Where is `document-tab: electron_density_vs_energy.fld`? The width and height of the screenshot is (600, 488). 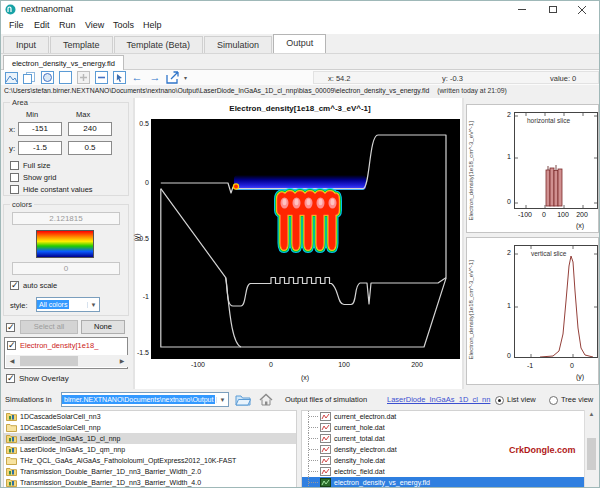 document-tab: electron_density_vs_energy.fld is located at coordinates (64, 62).